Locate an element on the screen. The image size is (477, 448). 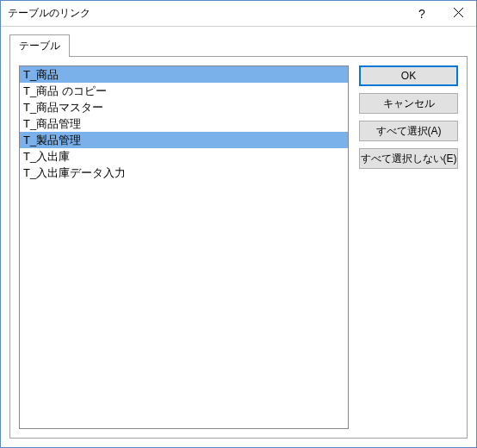
list-item: T_入出庫 is located at coordinates (184, 157).